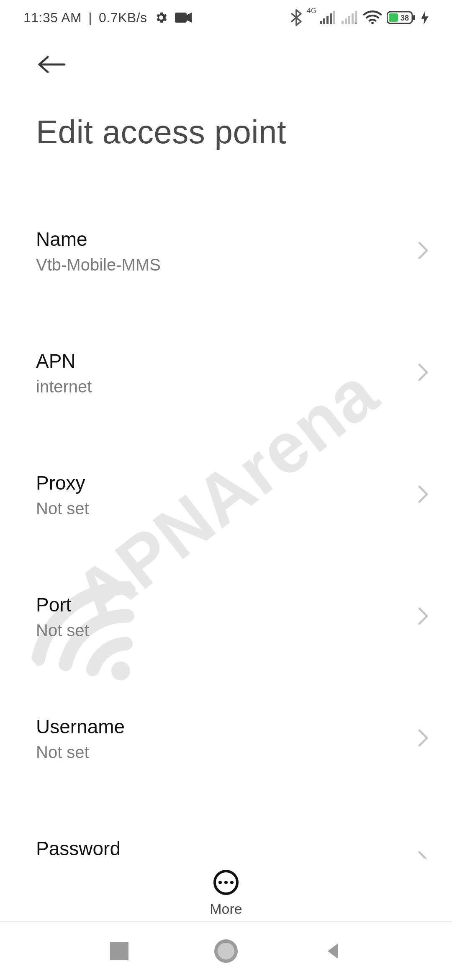 This screenshot has width=452, height=980. I want to click on row-value: Vtb-Mobile-MMS, so click(98, 265).